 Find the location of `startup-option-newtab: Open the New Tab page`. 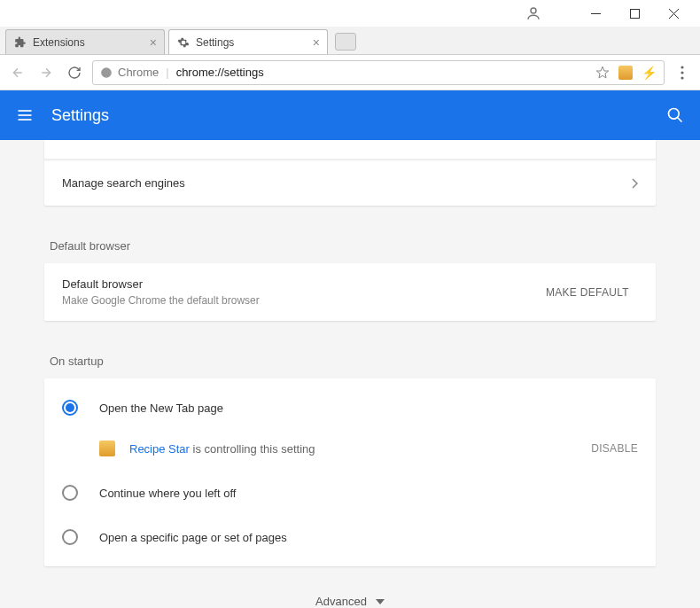

startup-option-newtab: Open the New Tab page is located at coordinates (350, 408).